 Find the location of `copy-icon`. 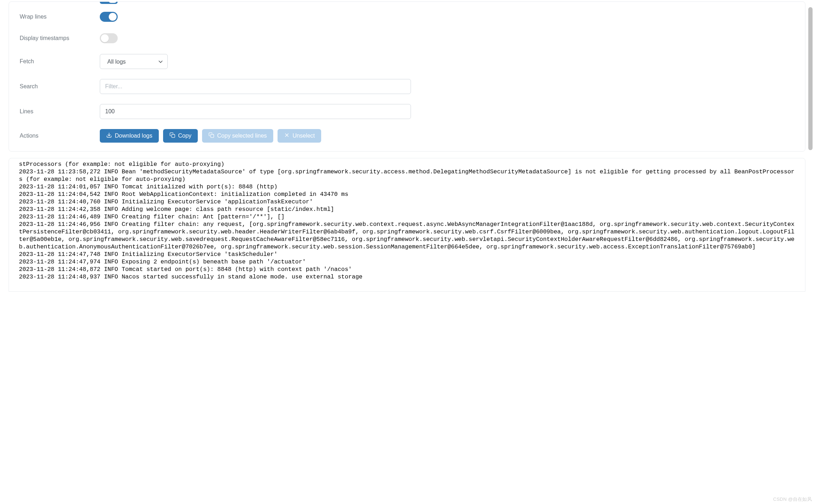

copy-icon is located at coordinates (172, 136).